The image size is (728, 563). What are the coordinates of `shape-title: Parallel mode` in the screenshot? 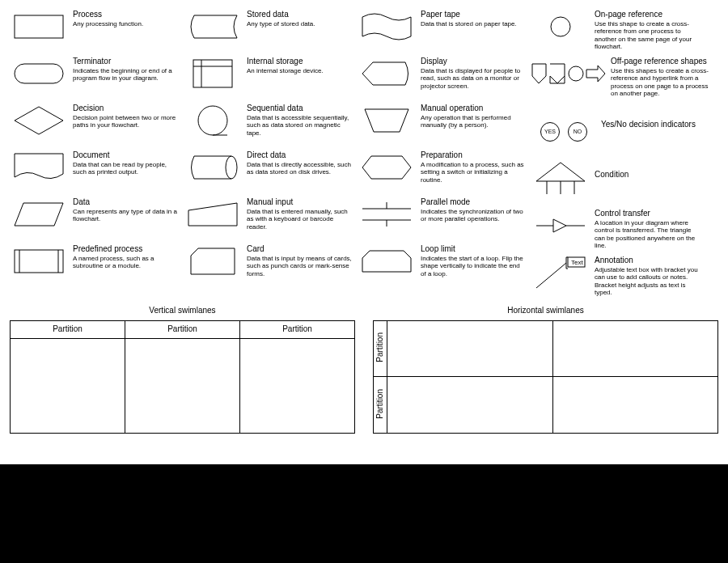 It's located at (476, 202).